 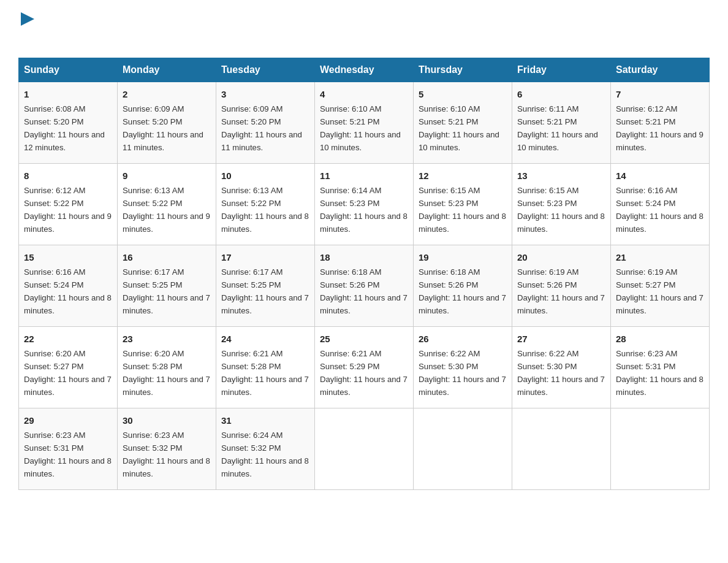 What do you see at coordinates (265, 94) in the screenshot?
I see `day-number: 3` at bounding box center [265, 94].